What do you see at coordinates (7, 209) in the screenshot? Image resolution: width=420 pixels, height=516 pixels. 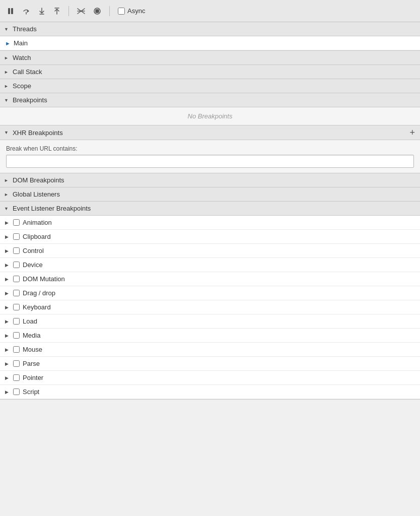 I see `event-listener-triangle: ▼` at bounding box center [7, 209].